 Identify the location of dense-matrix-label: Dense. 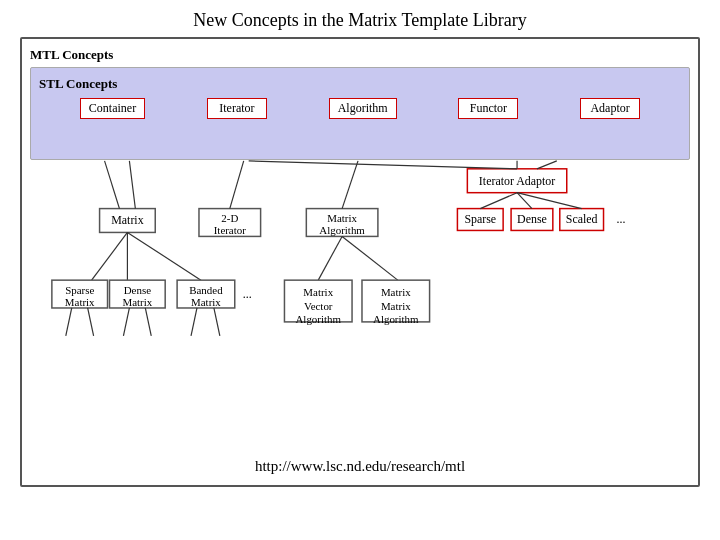
(138, 290).